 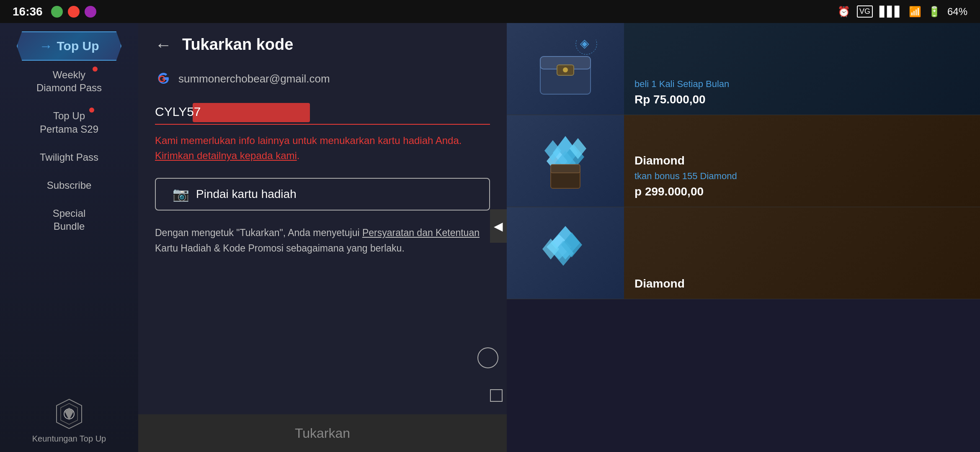 I want to click on terms-text: Dengan mengetuk "Tukarkan", Anda menyetu…, so click(x=322, y=241).